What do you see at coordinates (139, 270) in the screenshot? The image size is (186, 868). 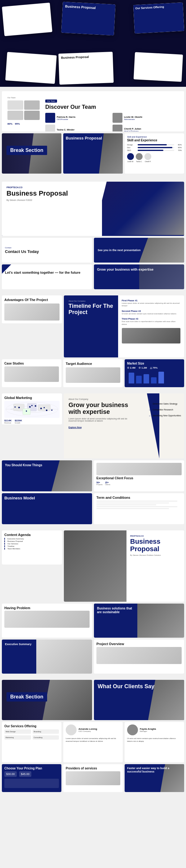 I see `grow-slide-title: Grow your business with expertise` at bounding box center [139, 270].